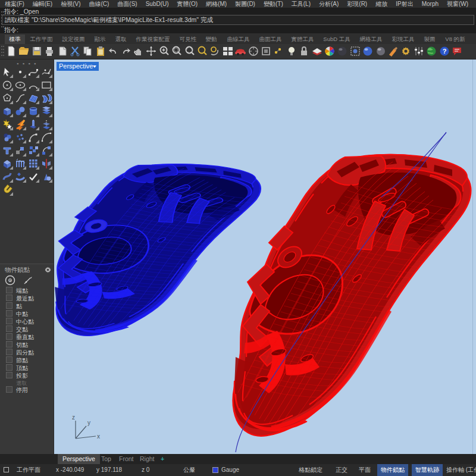 The height and width of the screenshot is (476, 476). Describe the element at coordinates (99, 437) in the screenshot. I see `svg-text: x` at that location.